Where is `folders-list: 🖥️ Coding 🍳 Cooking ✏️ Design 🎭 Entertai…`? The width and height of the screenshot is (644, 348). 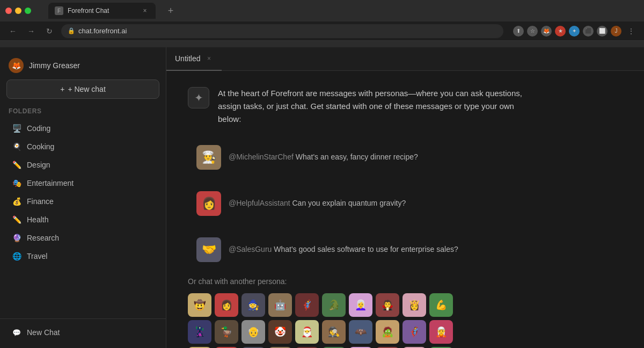 folders-list: 🖥️ Coding 🍳 Cooking ✏️ Design 🎭 Entertai… is located at coordinates (83, 192).